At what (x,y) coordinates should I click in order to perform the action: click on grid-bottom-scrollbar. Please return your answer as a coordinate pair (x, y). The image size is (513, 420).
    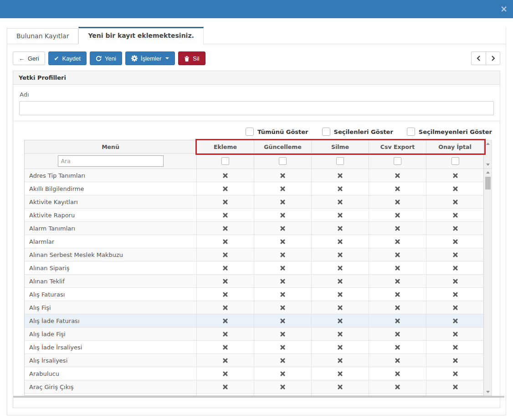
    Looking at the image, I should click on (259, 397).